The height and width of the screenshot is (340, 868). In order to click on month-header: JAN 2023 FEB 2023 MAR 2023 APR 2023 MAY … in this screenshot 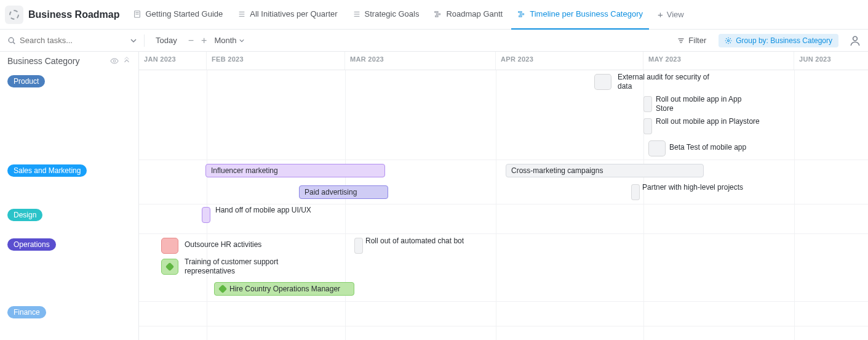, I will do `click(503, 61)`.